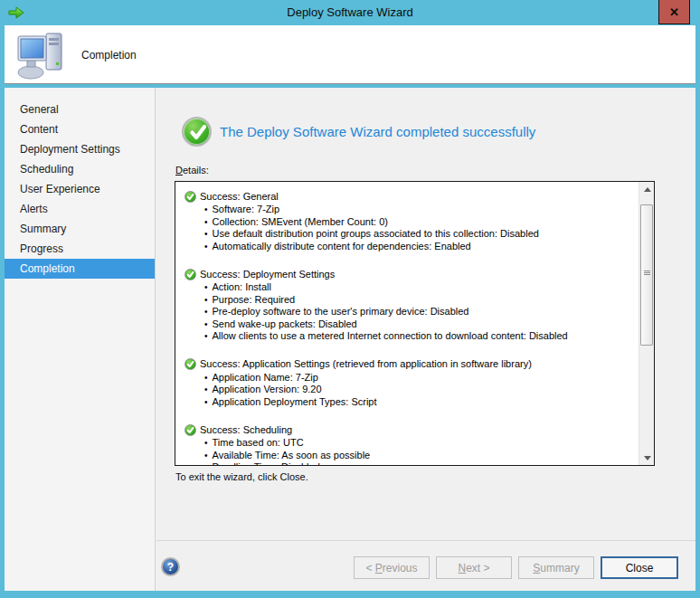  I want to click on sidebar-item-content: Content, so click(80, 129).